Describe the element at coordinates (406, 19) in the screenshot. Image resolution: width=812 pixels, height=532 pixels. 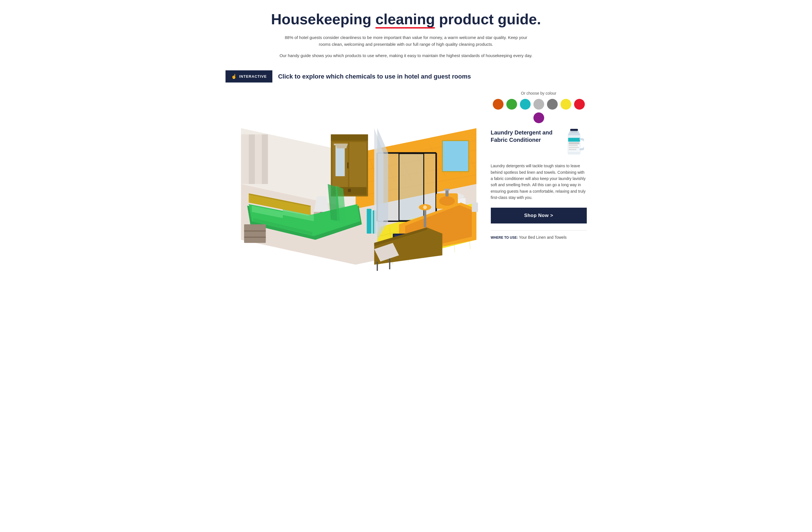
I see `main-title: Housekeeping cleaning product guide.` at that location.